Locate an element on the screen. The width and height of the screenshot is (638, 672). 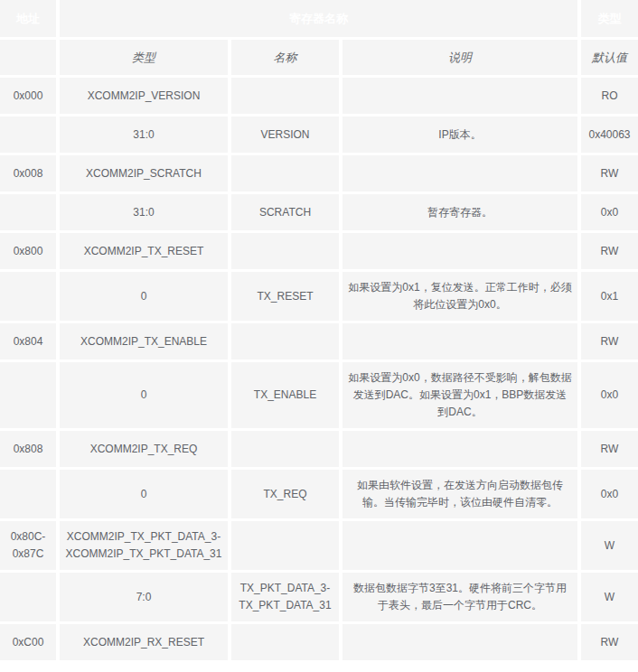
cell-bits-or-register: XCOMM2IP_TX_PKT_DATA_3-XCOMM2IP_TX_PKT_D… is located at coordinates (145, 547).